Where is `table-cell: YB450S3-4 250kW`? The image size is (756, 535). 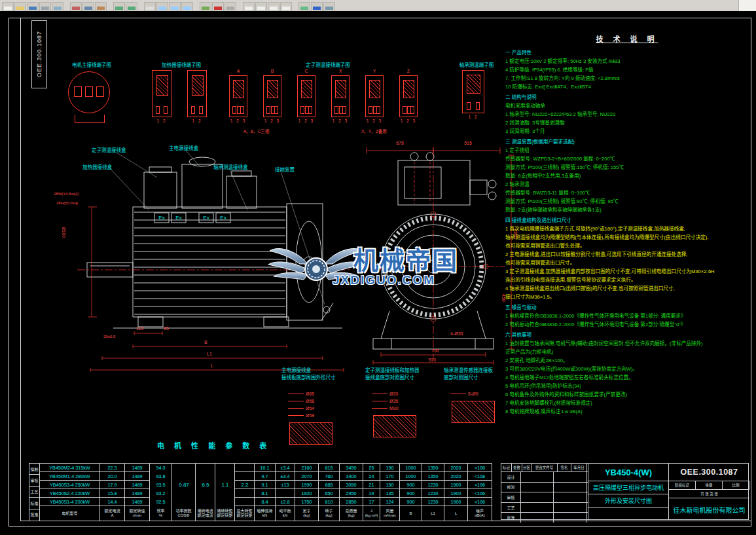 table-cell: YB450S3-4 250kW is located at coordinates (70, 485).